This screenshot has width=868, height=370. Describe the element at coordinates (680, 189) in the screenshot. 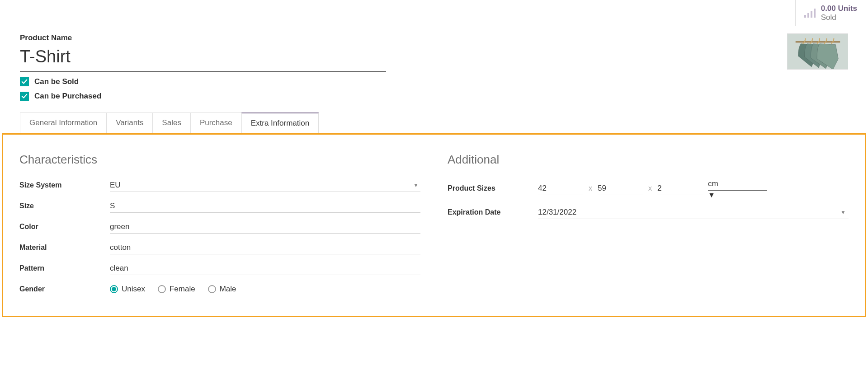

I see `dim3-input` at that location.